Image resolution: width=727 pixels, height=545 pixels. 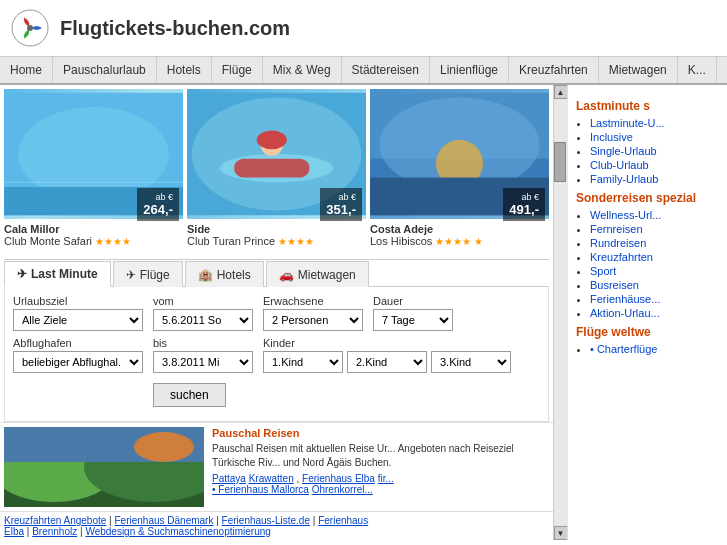 I want to click on blink-brennholz: Brennholz, so click(x=54, y=532).